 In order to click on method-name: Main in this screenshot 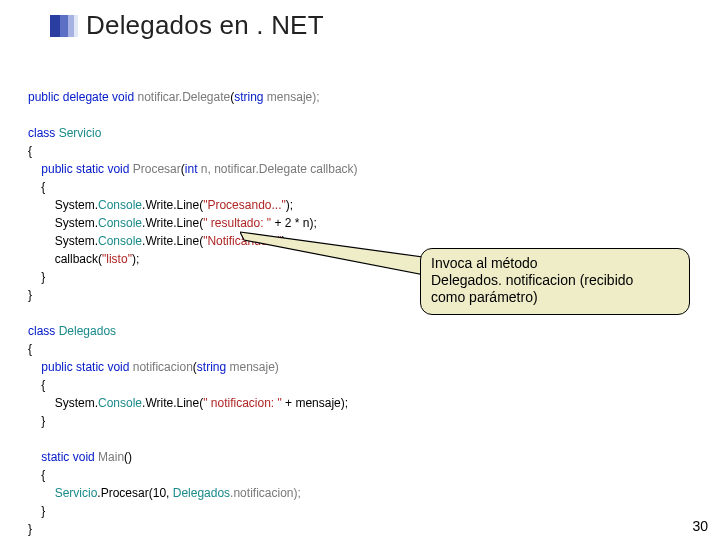, I will do `click(111, 457)`.